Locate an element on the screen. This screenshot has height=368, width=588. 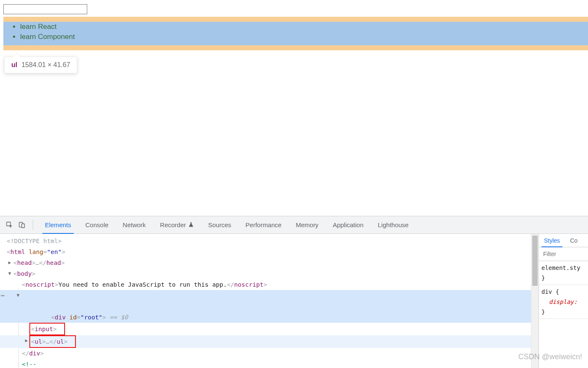
tooltip-tag: ul is located at coordinates (14, 65).